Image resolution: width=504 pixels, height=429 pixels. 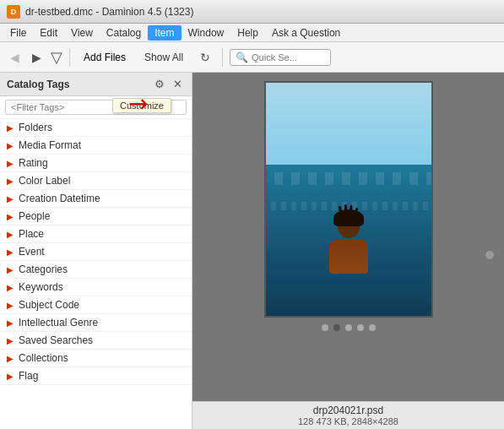 What do you see at coordinates (350, 211) in the screenshot?
I see `dread3` at bounding box center [350, 211].